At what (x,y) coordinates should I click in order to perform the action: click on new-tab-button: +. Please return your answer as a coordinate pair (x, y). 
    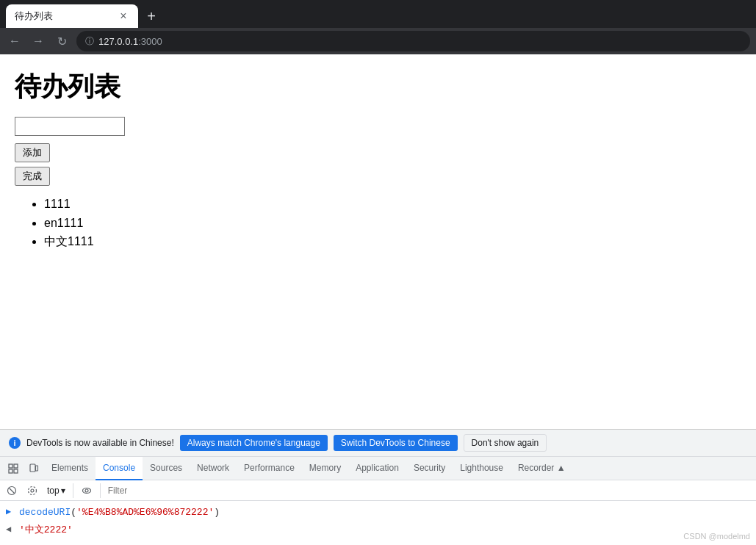
    Looking at the image, I should click on (151, 16).